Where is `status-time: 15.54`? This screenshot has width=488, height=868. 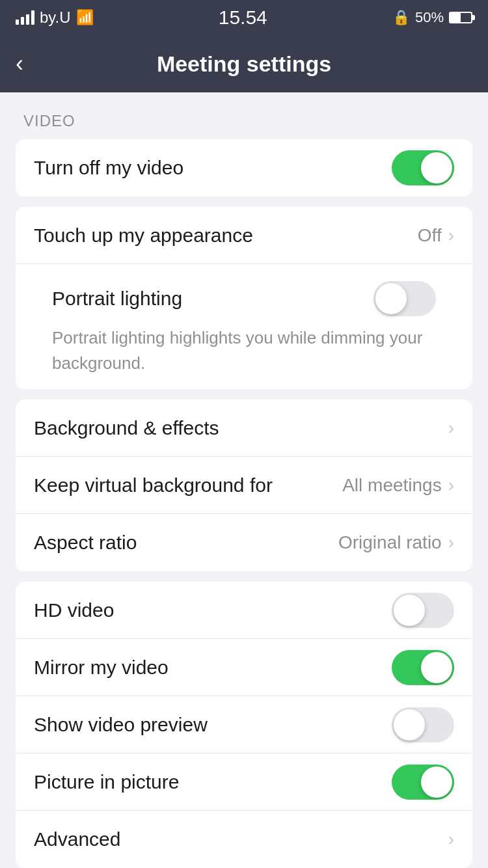 status-time: 15.54 is located at coordinates (243, 18).